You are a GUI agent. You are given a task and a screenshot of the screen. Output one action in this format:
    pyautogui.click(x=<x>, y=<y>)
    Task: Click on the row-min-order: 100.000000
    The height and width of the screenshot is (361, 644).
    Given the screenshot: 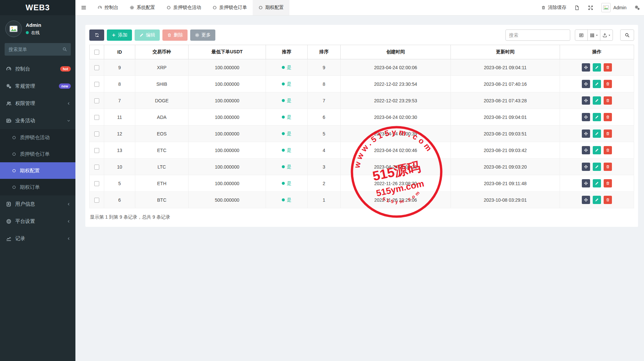 What is the action you would take?
    pyautogui.click(x=227, y=183)
    